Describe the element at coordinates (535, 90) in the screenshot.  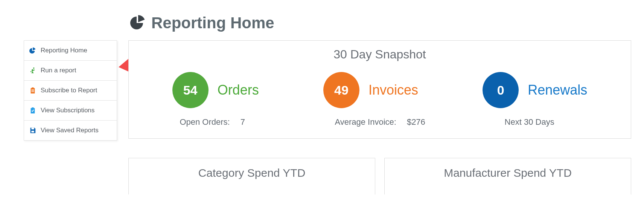
I see `stat-renewals: 0 Renewals` at that location.